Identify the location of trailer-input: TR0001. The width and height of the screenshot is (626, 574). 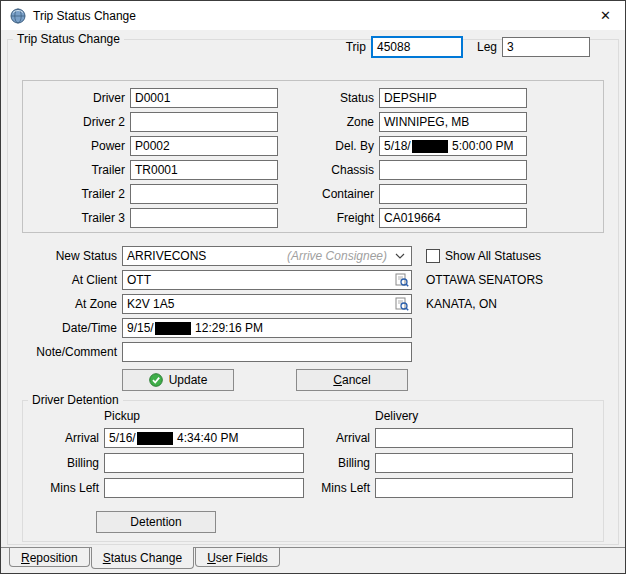
(204, 170).